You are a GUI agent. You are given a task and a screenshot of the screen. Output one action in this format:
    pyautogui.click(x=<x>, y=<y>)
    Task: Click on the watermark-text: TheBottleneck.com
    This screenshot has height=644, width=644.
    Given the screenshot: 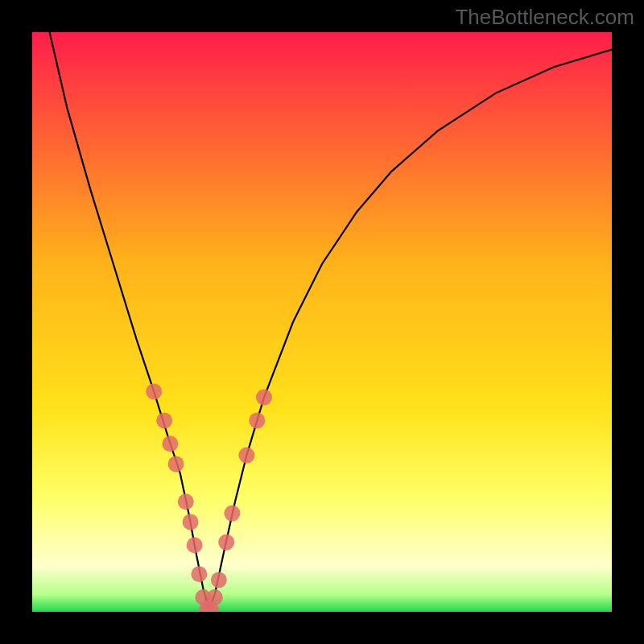 What is the action you would take?
    pyautogui.click(x=544, y=18)
    